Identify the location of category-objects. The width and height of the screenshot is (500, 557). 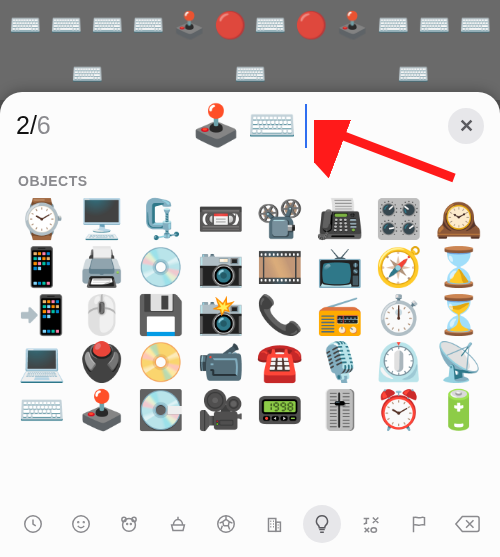
(322, 524).